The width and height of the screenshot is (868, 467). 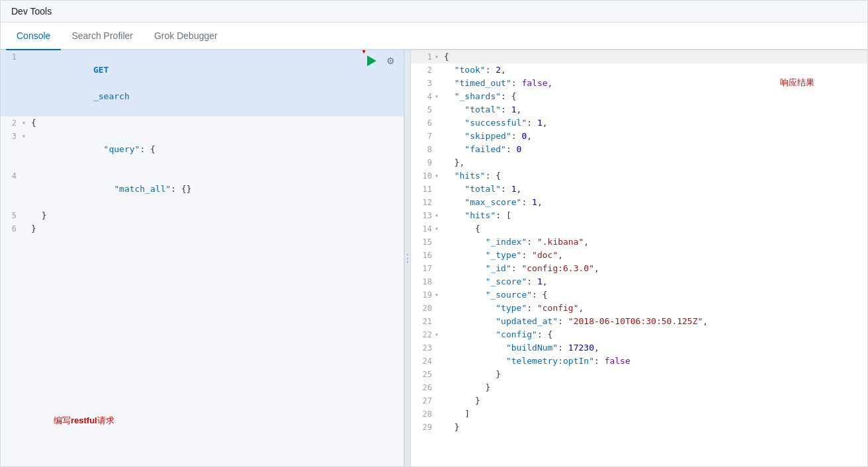 I want to click on tab-grok-debugger: Grok Debugger, so click(x=186, y=36).